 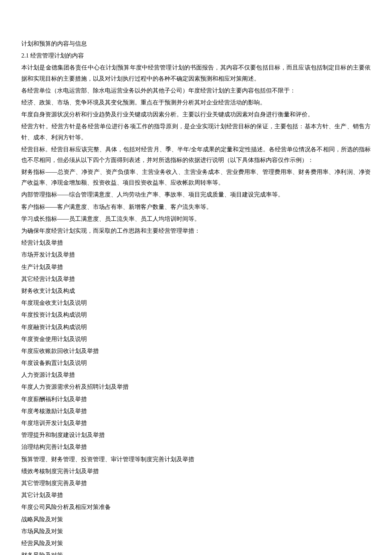 What do you see at coordinates (196, 243) in the screenshot?
I see `paragraph-line: 经营计划及举措` at bounding box center [196, 243].